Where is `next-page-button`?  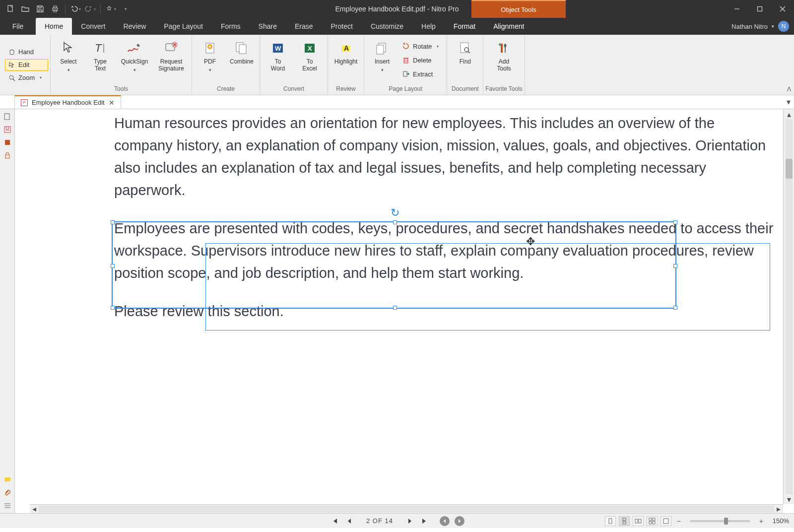
next-page-button is located at coordinates (410, 521).